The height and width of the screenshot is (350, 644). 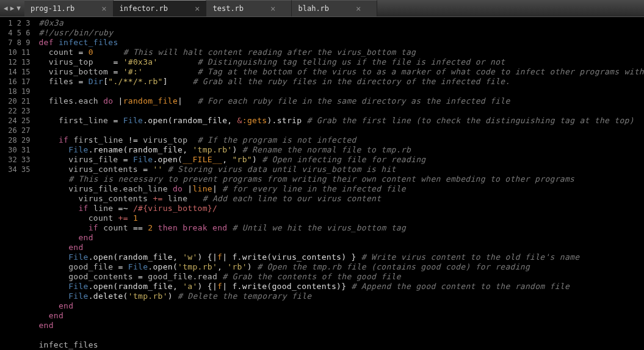 I want to click on line-gutter: 1 2 3 4 5 6 7 8 9 10 11 12 13 14 15 16 1…, so click(x=17, y=184).